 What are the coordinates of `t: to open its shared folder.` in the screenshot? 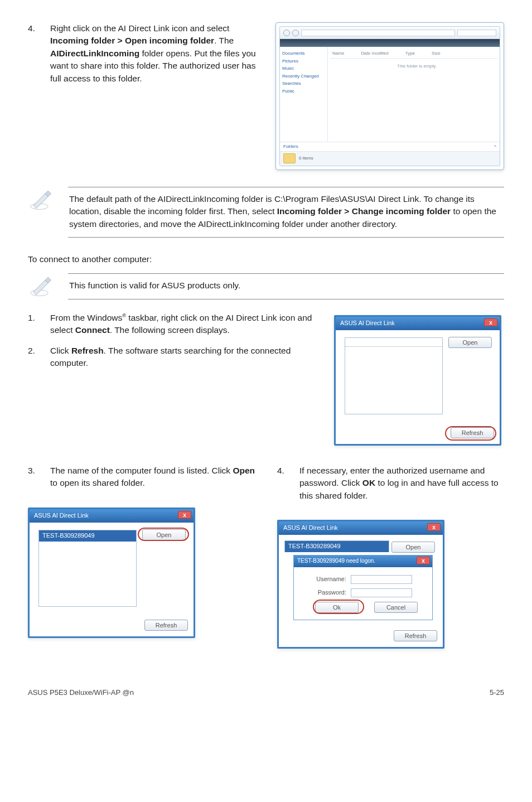 It's located at (98, 483).